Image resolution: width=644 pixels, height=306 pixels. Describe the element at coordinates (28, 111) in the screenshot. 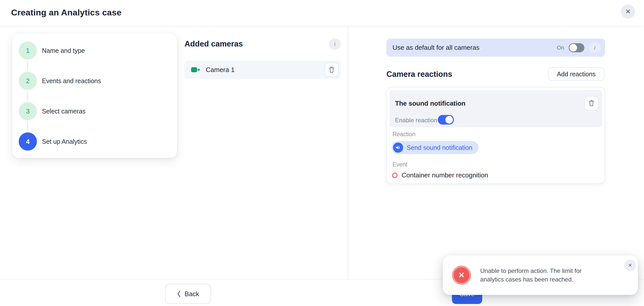

I see `step-number-badge: 3` at that location.